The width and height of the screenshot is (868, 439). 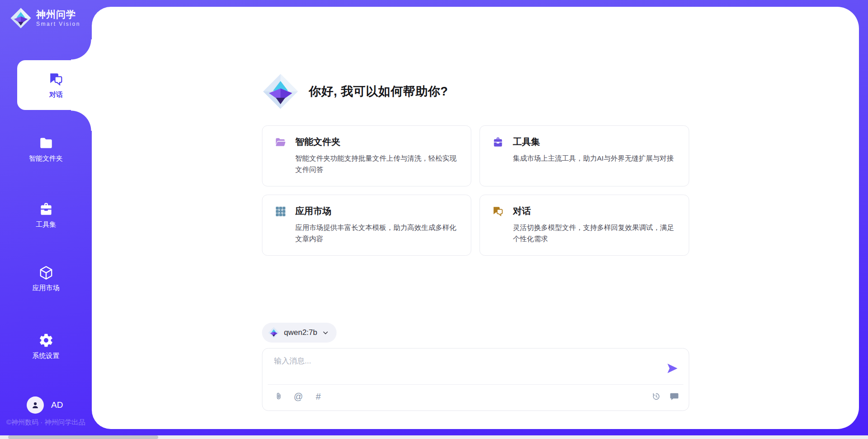 What do you see at coordinates (476, 385) in the screenshot?
I see `composer-divider` at bounding box center [476, 385].